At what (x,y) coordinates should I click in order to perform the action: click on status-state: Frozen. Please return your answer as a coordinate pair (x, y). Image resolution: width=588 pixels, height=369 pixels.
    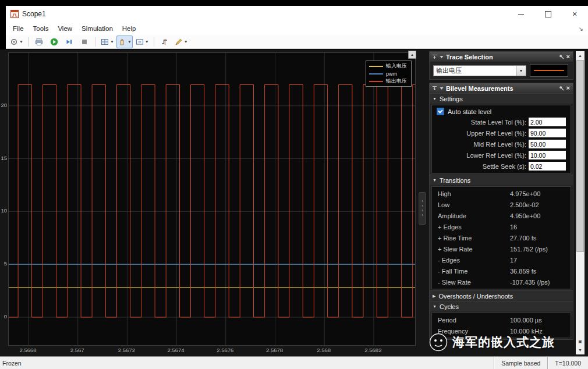
    Looking at the image, I should click on (10, 363).